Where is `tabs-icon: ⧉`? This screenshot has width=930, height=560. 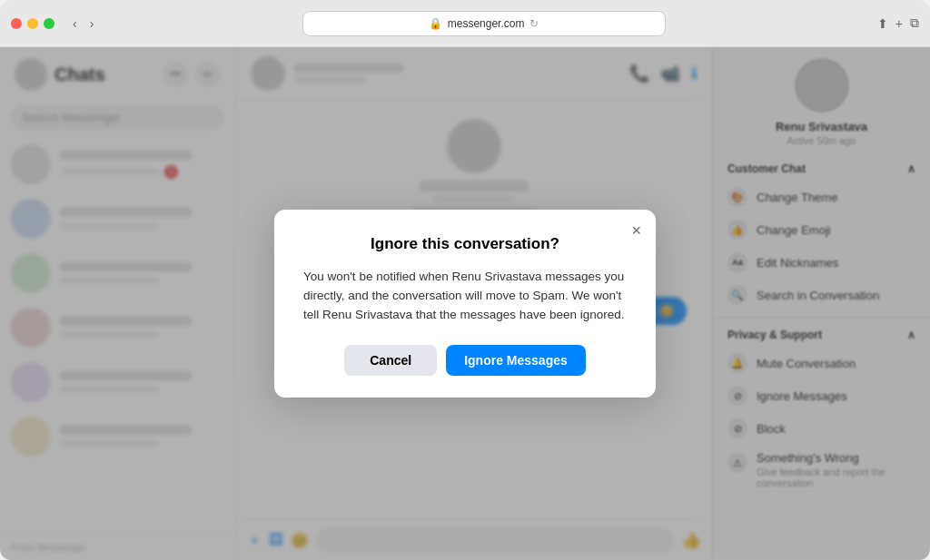 tabs-icon: ⧉ is located at coordinates (915, 24).